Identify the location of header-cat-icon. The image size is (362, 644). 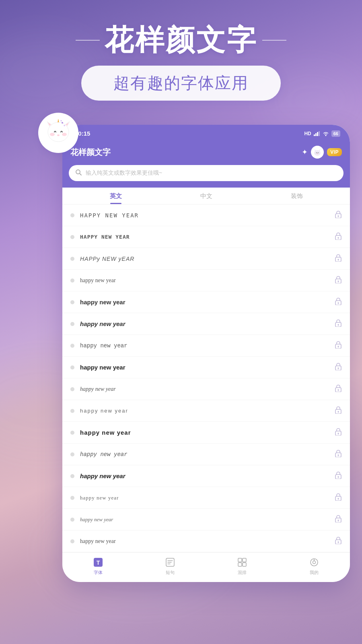
(317, 152).